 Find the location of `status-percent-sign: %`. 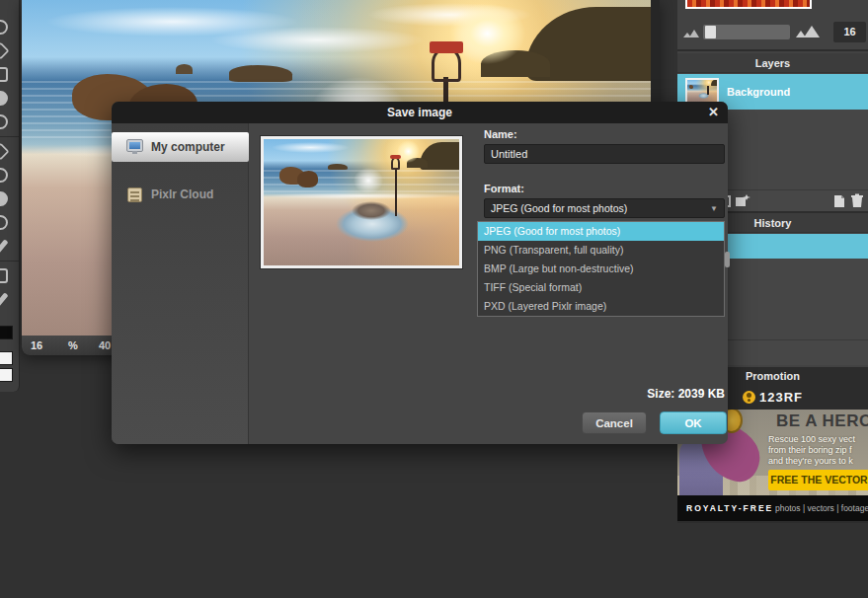

status-percent-sign: % is located at coordinates (73, 345).